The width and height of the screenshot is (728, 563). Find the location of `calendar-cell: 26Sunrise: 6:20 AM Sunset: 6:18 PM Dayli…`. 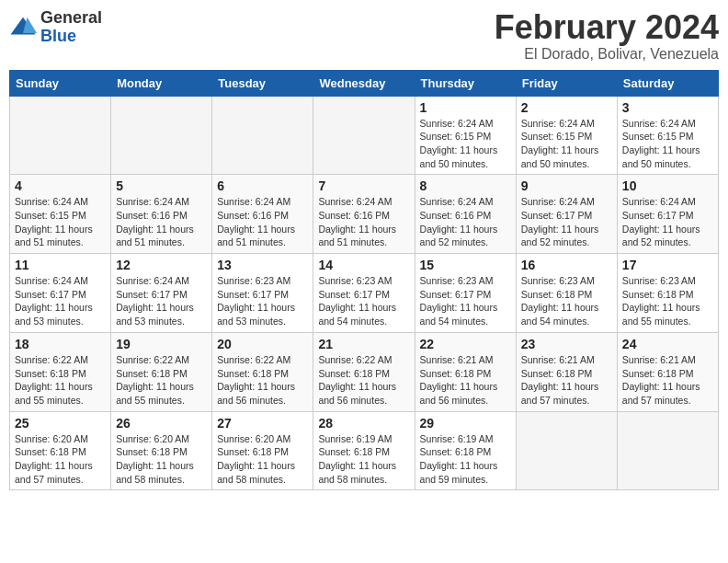

calendar-cell: 26Sunrise: 6:20 AM Sunset: 6:18 PM Dayli… is located at coordinates (162, 451).